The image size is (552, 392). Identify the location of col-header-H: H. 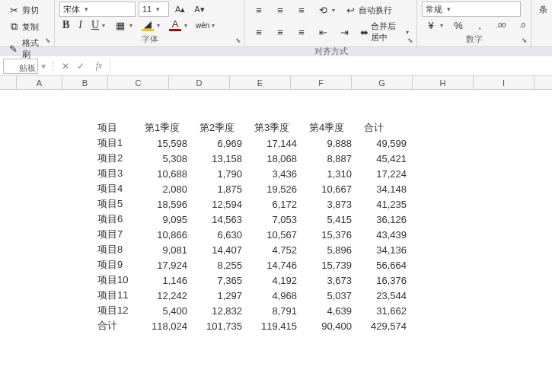
(443, 82).